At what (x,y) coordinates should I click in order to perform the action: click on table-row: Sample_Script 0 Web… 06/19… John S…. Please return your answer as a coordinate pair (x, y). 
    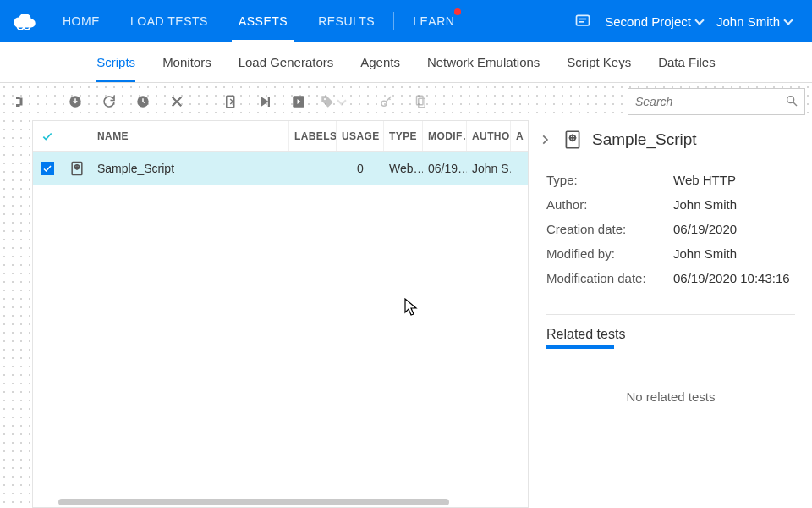
    Looking at the image, I should click on (281, 168).